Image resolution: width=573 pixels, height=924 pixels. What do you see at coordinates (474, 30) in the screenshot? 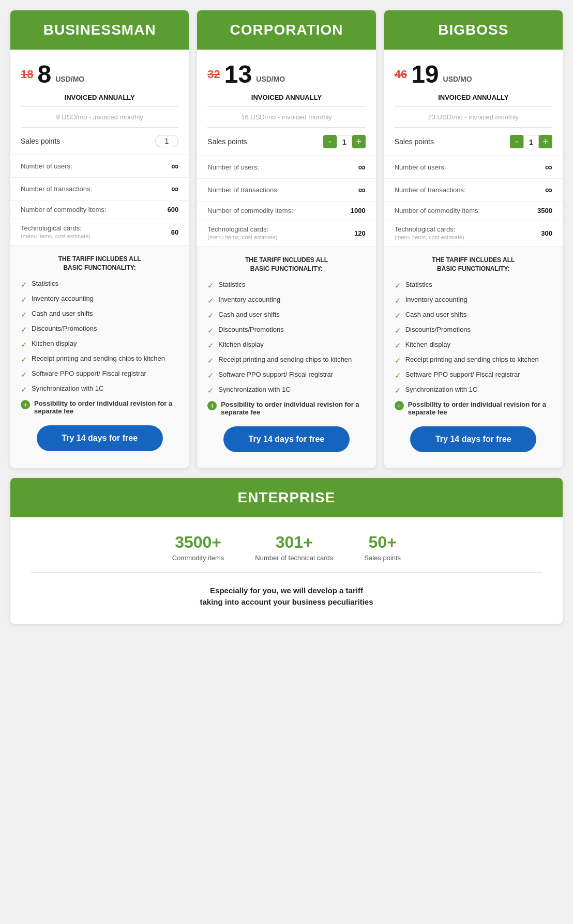
I see `plan-header-bigboss: BIGBOSS` at bounding box center [474, 30].